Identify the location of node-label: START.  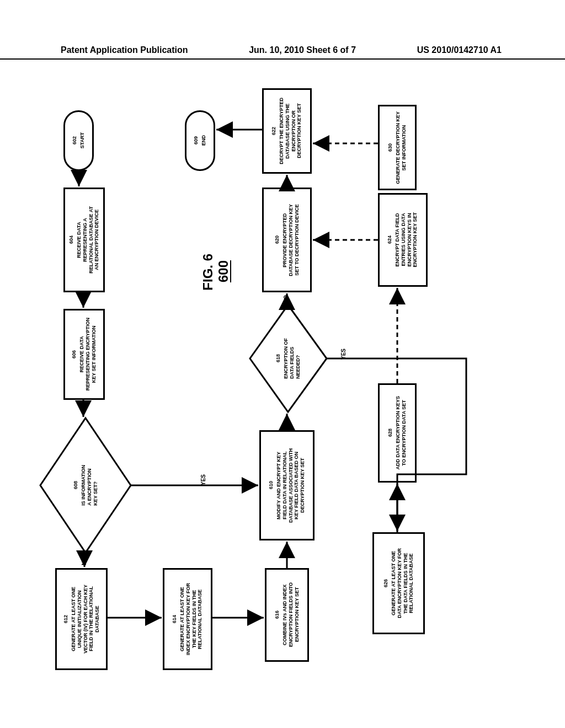
(83, 140).